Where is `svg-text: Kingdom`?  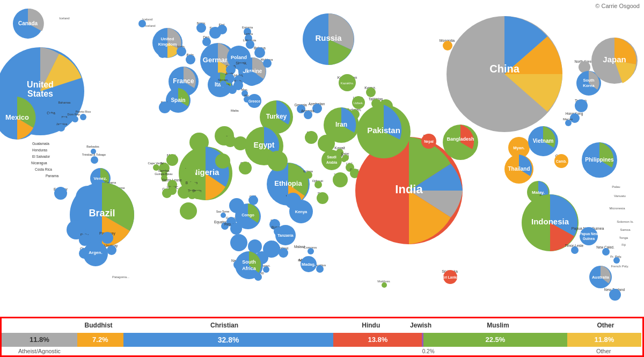
svg-text: Kingdom is located at coordinates (167, 44).